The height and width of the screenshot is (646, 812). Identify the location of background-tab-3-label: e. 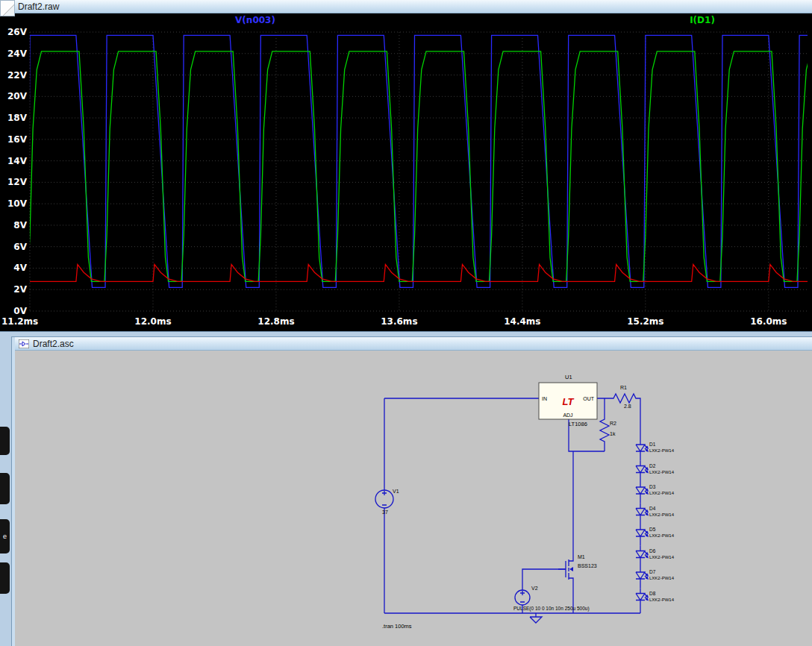
(4, 536).